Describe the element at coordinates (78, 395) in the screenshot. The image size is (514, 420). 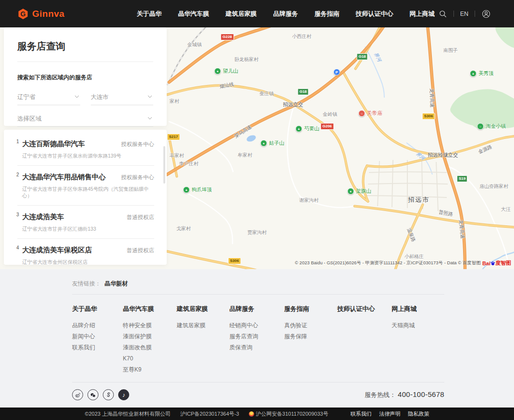
I see `weibo-icon` at that location.